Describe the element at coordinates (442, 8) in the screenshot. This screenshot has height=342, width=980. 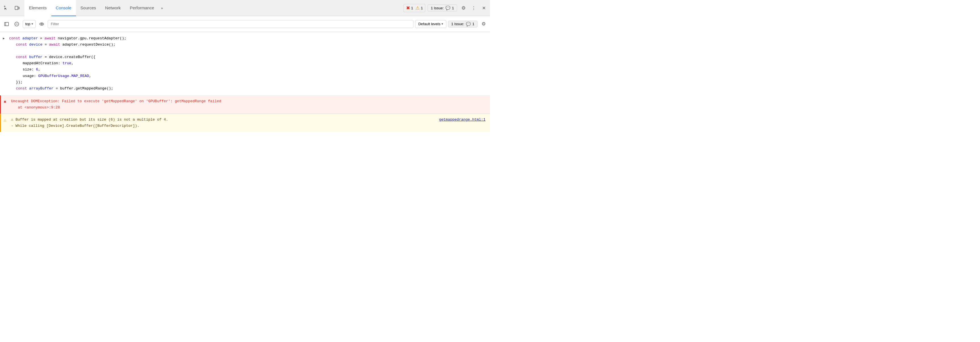
I see `issue-badge: 1 Issue: 💬 1` at that location.